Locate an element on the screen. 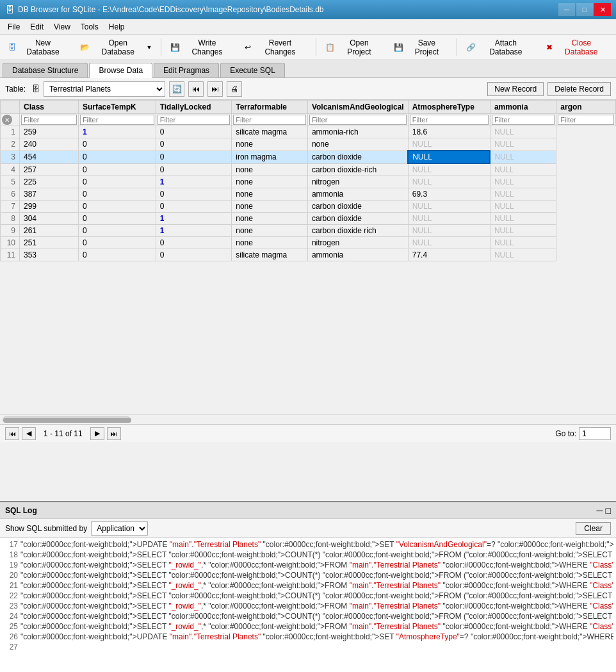 This screenshot has height=672, width=616. first-page-button: ⏮ is located at coordinates (12, 434).